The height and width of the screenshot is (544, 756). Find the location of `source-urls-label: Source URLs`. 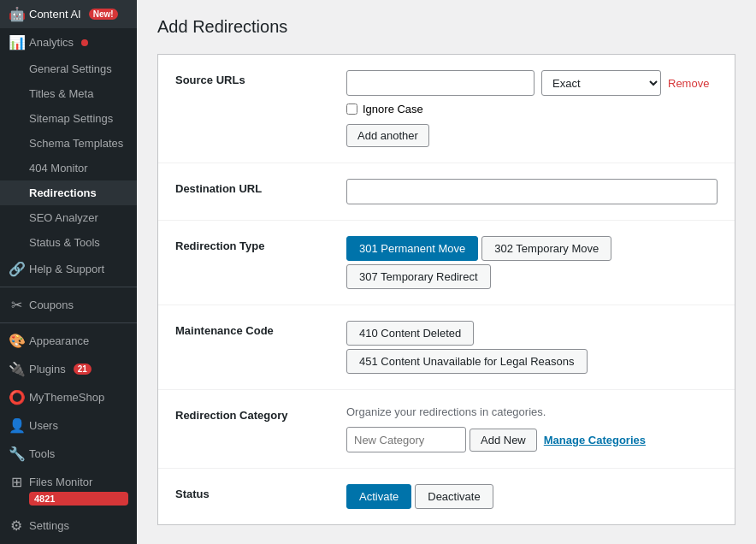

source-urls-label: Source URLs is located at coordinates (252, 79).